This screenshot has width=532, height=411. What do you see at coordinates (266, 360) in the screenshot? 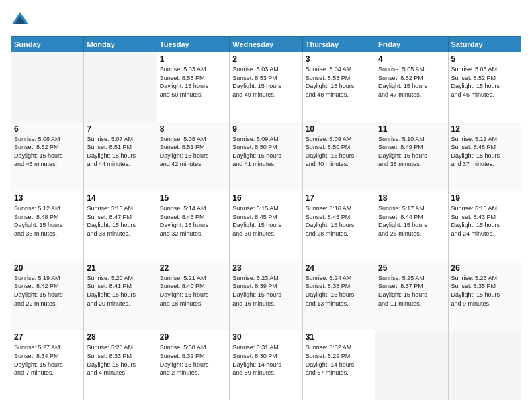
I see `day-info: Sunrise: 5:31 AM Sunset: 8:30 PM Dayligh…` at bounding box center [266, 360].